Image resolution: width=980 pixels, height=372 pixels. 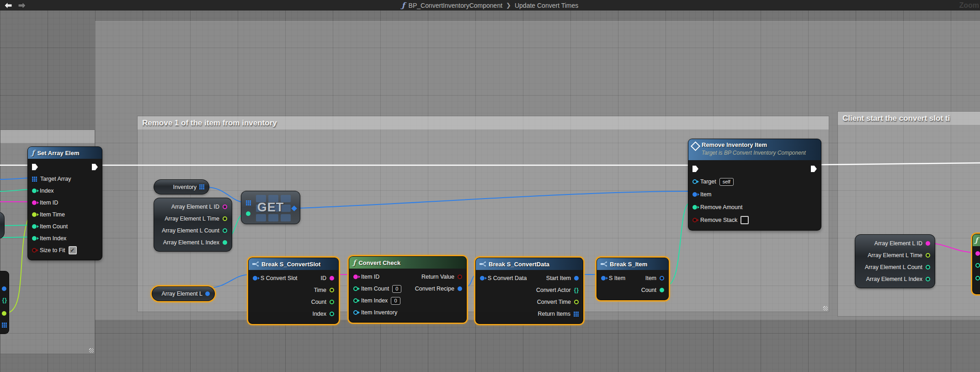 What do you see at coordinates (4, 313) in the screenshot?
I see `float-out-pin-connected` at bounding box center [4, 313].